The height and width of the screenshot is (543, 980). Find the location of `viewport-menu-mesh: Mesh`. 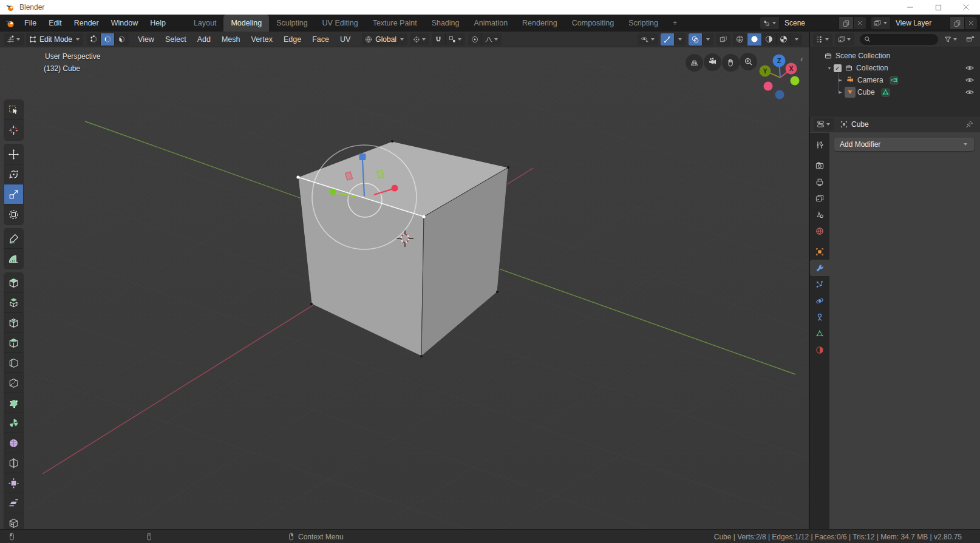

viewport-menu-mesh: Mesh is located at coordinates (231, 39).